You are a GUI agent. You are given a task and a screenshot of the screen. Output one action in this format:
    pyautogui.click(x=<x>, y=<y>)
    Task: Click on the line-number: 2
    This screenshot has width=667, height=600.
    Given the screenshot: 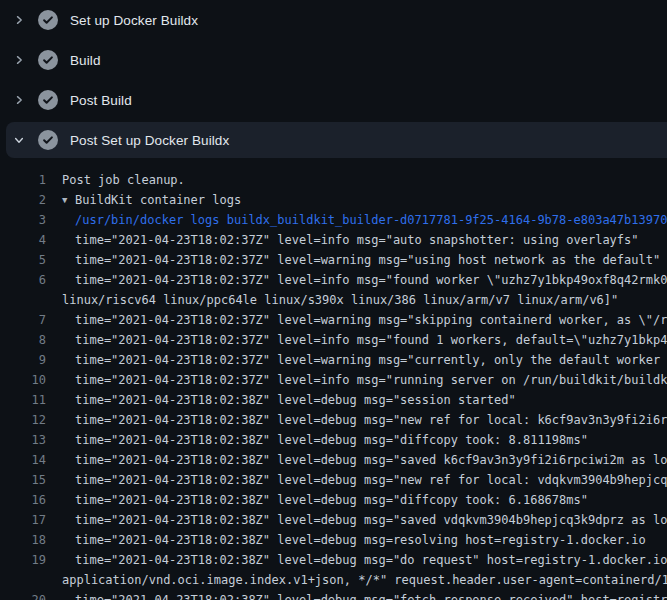 What is the action you would take?
    pyautogui.click(x=23, y=200)
    